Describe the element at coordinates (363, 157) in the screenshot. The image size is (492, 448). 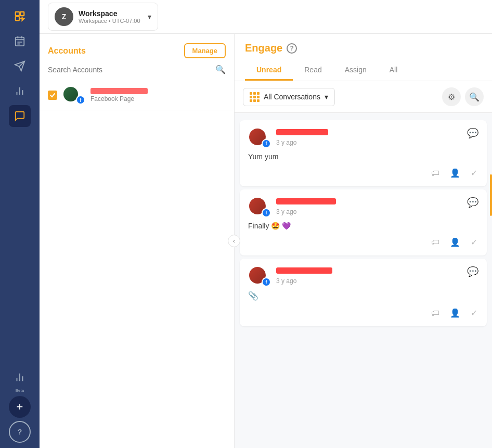
I see `conv-message: Yum yum` at that location.